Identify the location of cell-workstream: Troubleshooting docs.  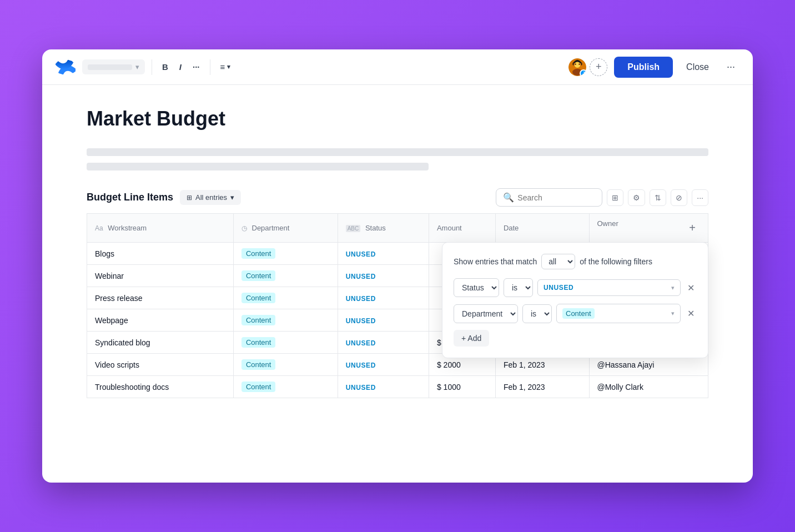
(160, 387).